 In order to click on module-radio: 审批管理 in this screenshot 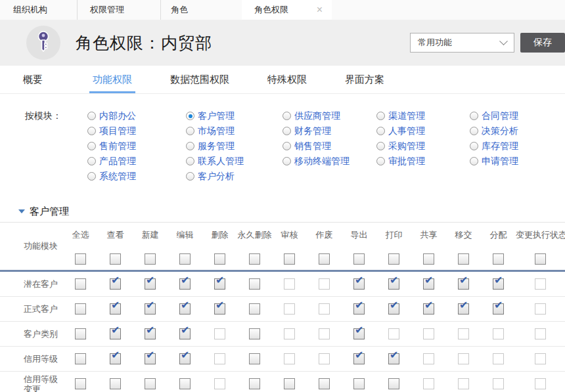, I will do `click(423, 162)`.